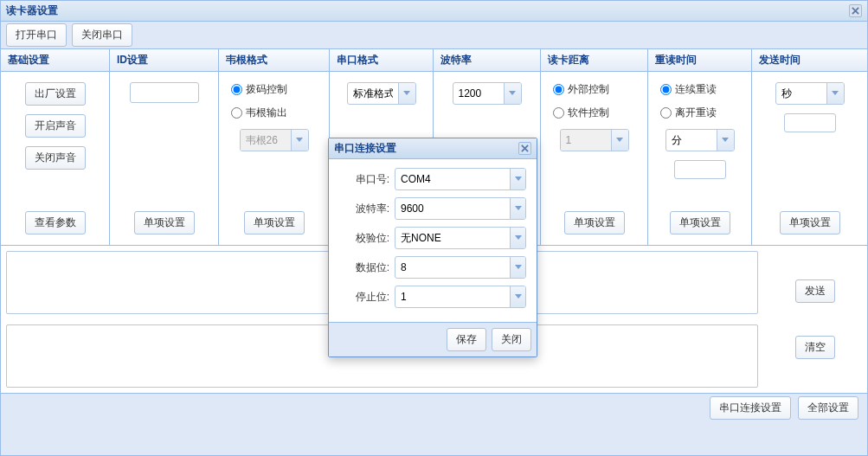 The image size is (868, 456). I want to click on modal-baud-combo, so click(460, 209).